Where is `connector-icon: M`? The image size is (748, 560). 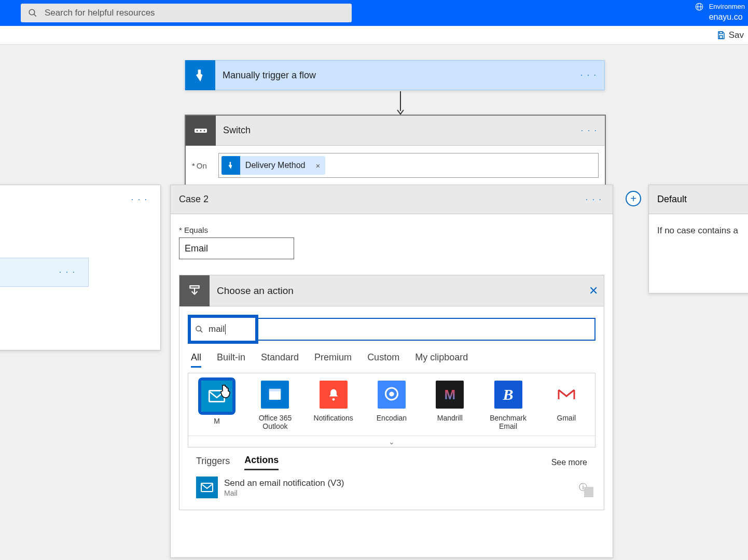 connector-icon: M is located at coordinates (450, 395).